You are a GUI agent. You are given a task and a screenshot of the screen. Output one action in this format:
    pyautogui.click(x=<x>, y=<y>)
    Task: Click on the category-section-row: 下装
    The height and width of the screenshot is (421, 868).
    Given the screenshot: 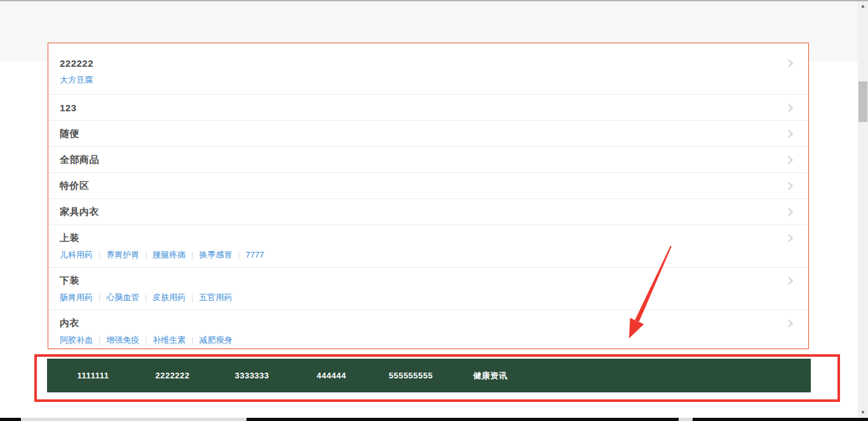 What is the action you would take?
    pyautogui.click(x=427, y=280)
    